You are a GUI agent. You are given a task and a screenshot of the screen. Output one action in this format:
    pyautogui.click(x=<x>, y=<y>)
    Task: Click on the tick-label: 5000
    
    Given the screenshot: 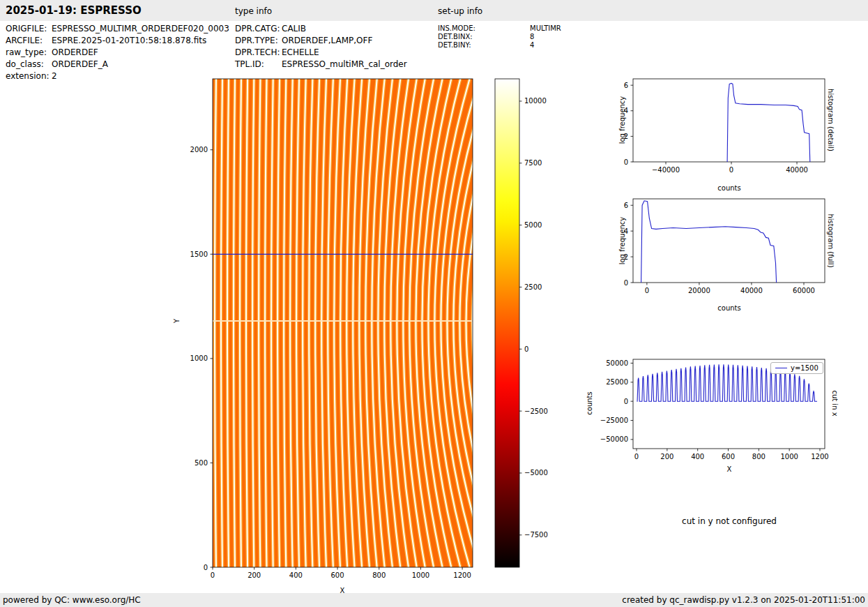 What is the action you would take?
    pyautogui.click(x=533, y=225)
    